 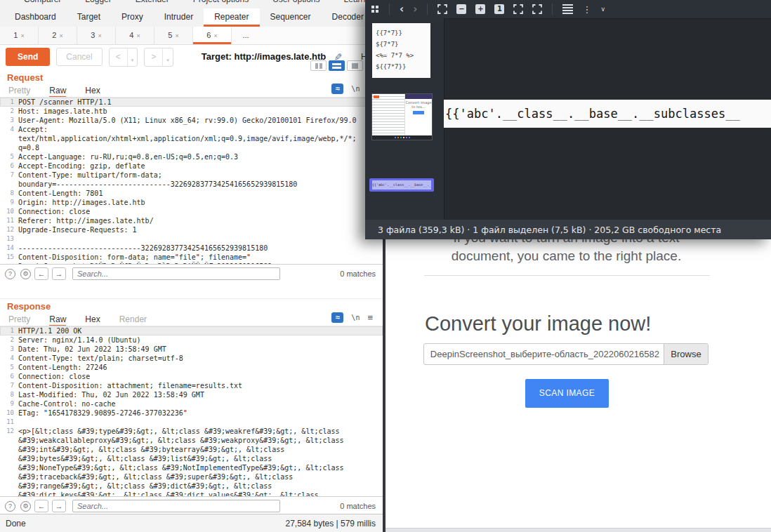 I want to click on thumbnail-code-strip-selected: {{'abc'.__class__.__base__.__subclasses_…, so click(x=402, y=185).